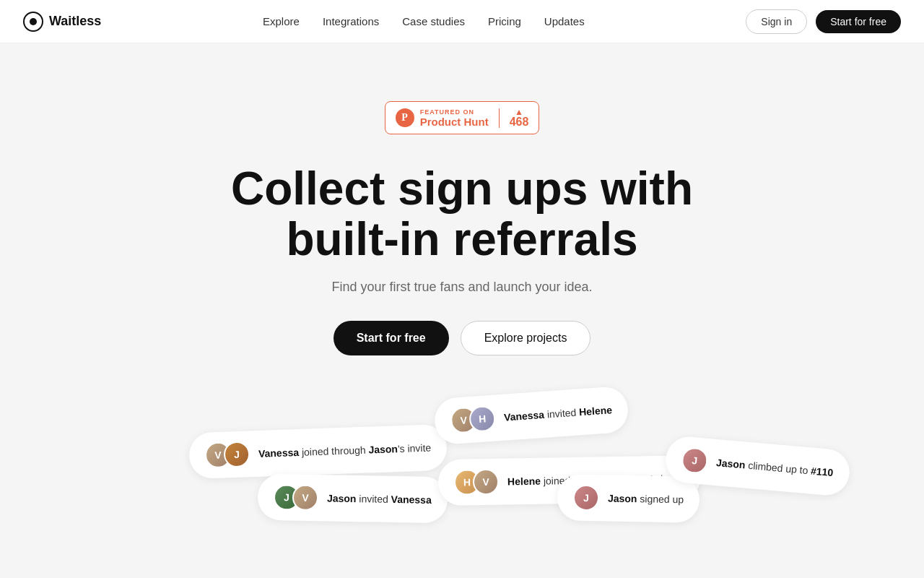  Describe the element at coordinates (296, 497) in the screenshot. I see `avatars-jason-vanessa: J V` at that location.